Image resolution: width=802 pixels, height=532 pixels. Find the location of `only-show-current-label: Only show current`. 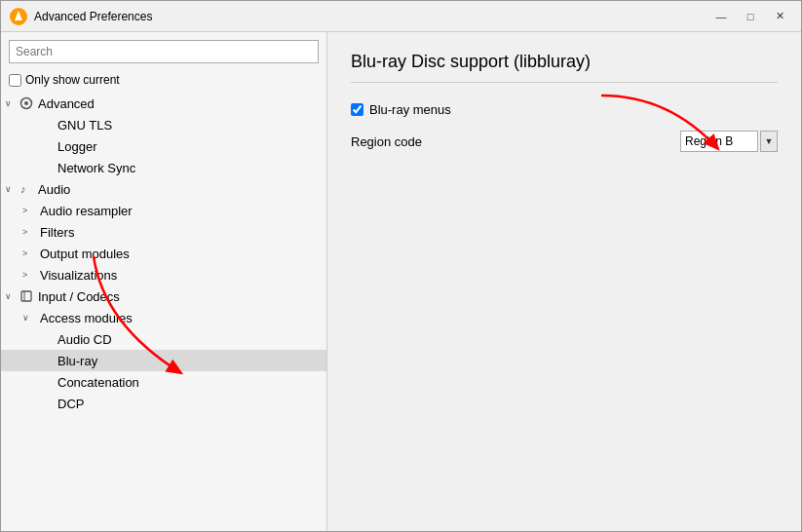

only-show-current-label: Only show current is located at coordinates (72, 80).